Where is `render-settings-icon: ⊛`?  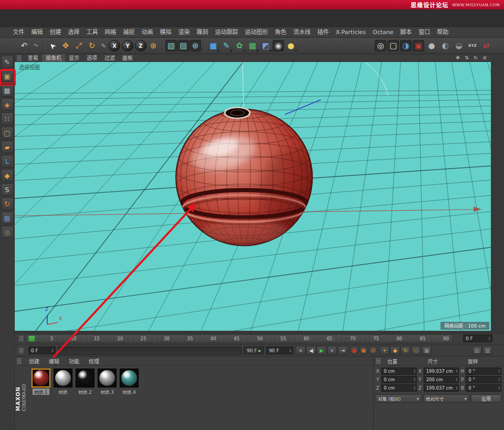
render-settings-icon: ⊛ is located at coordinates (195, 46).